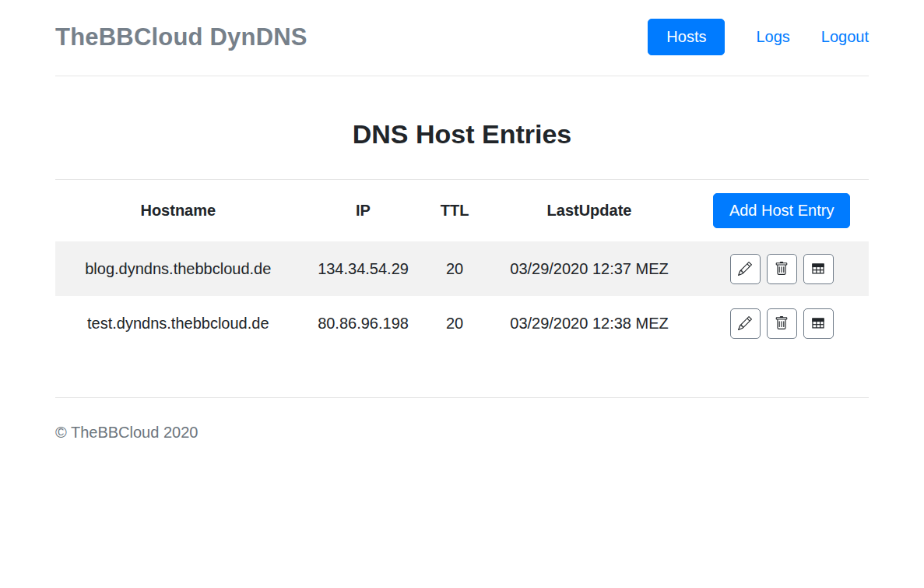  I want to click on cell-hostname: test.dyndns.thebbcloud.de, so click(178, 323).